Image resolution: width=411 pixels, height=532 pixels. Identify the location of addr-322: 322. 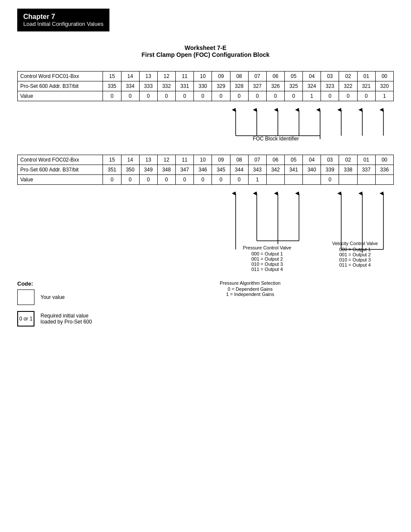
(348, 86).